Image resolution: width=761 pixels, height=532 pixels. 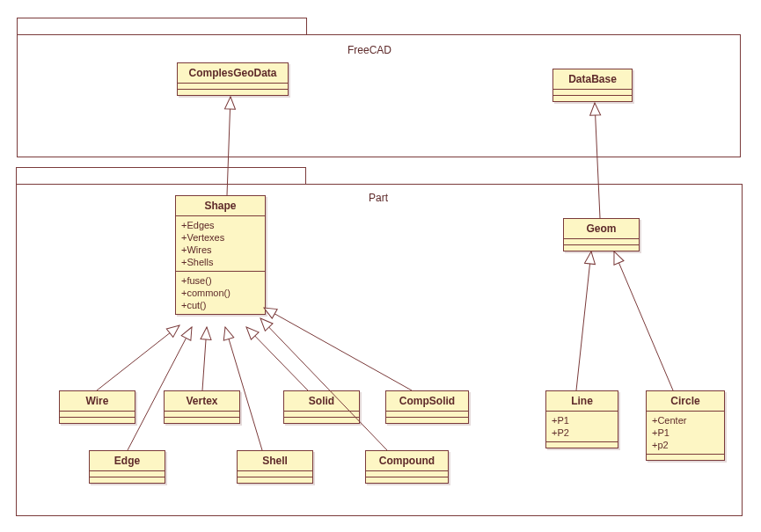 What do you see at coordinates (406, 461) in the screenshot?
I see `class-name: Compound` at bounding box center [406, 461].